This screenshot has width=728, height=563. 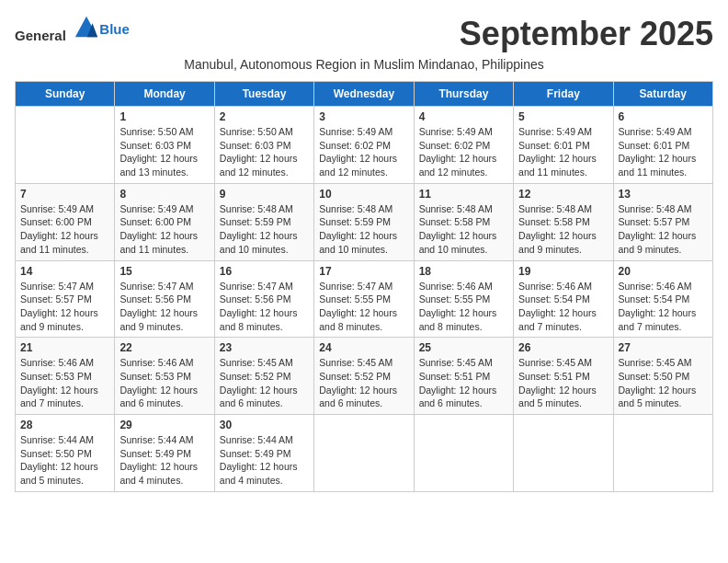 I want to click on calendar-cell: 26Sunrise: 5:45 AM Sunset: 5:51 PM Dayli…, so click(x=563, y=376).